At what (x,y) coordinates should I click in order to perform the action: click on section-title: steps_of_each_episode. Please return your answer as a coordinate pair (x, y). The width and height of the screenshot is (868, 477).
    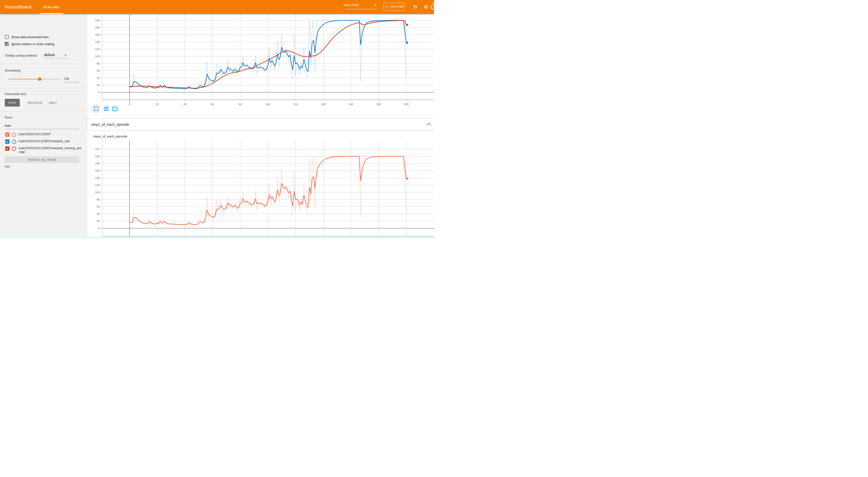
    Looking at the image, I should click on (110, 125).